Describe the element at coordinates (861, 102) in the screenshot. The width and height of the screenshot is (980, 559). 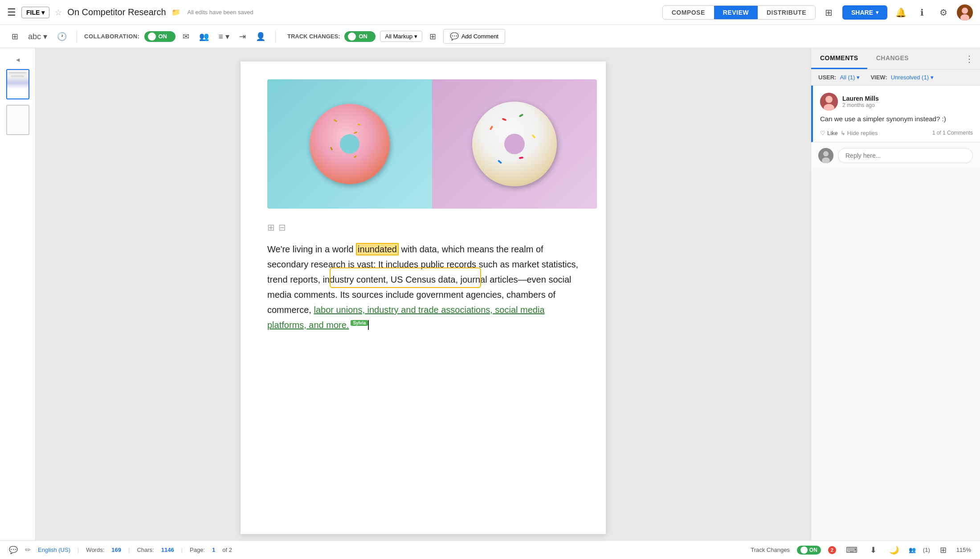
I see `commenter-info: Lauren Mills 2 months ago` at that location.